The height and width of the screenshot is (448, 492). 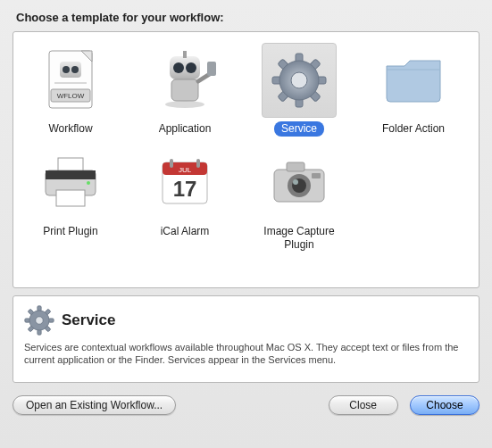 What do you see at coordinates (71, 199) in the screenshot?
I see `template-print-plugin: Print Plugin` at bounding box center [71, 199].